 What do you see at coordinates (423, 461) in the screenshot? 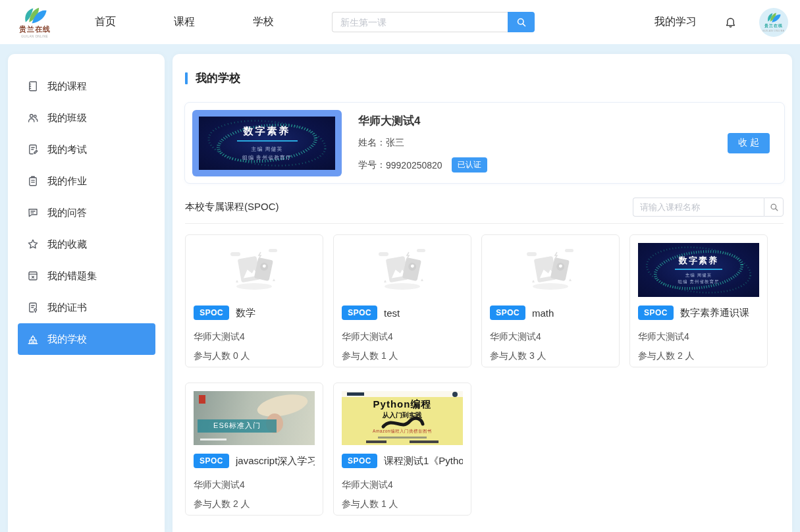
I see `course-title: 课程测试1《Pytho...` at bounding box center [423, 461].